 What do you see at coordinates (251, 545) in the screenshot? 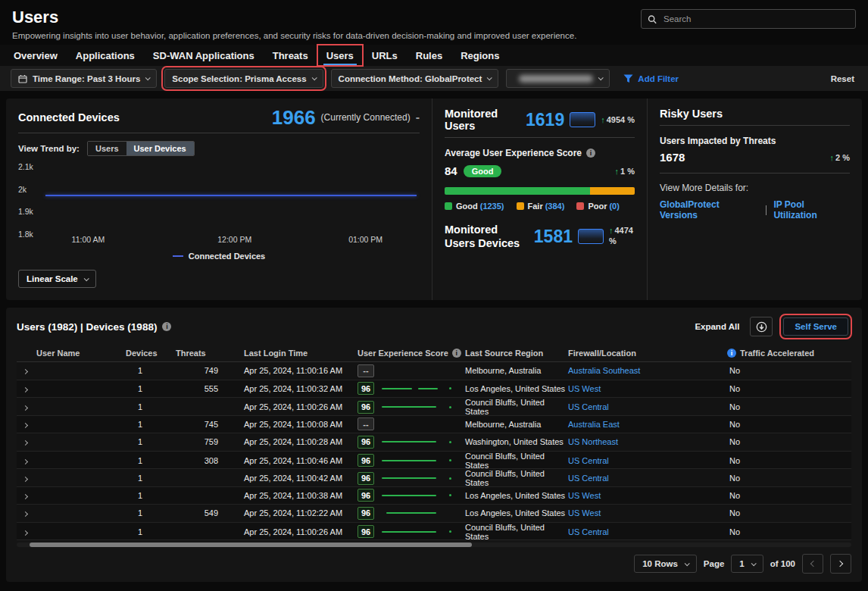
I see `scrollbar-thumb` at bounding box center [251, 545].